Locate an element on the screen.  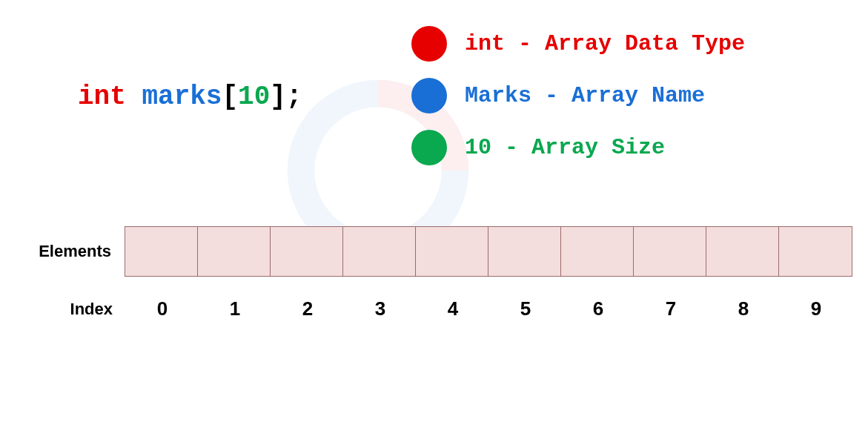
index-values: 0 1 2 3 4 5 6 7 8 9 is located at coordinates (489, 309).